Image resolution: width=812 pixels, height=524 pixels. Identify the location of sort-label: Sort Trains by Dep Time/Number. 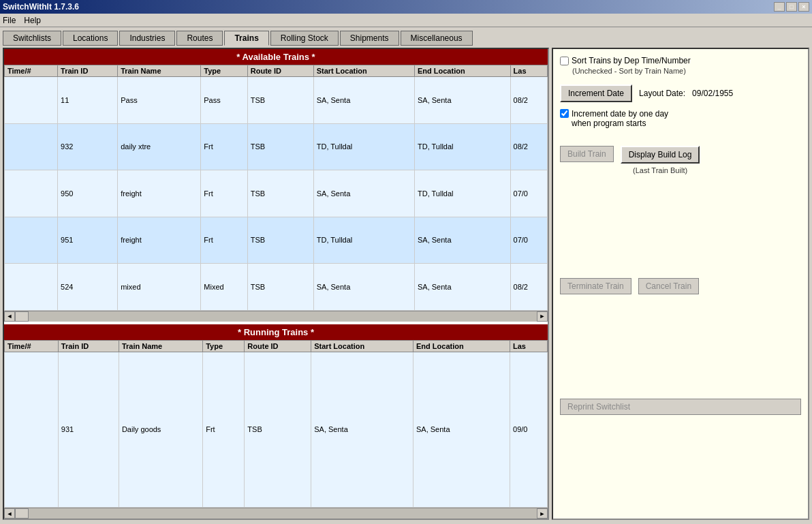
(631, 61).